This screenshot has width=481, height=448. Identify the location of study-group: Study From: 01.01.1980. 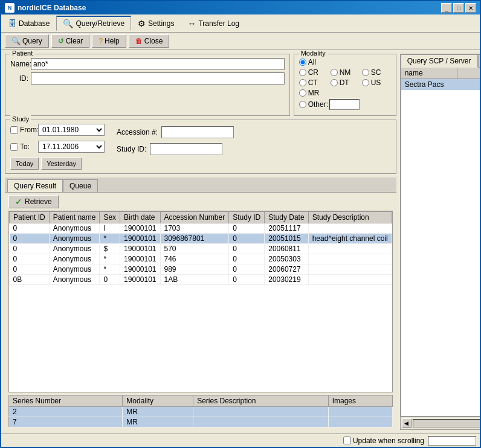
(201, 147).